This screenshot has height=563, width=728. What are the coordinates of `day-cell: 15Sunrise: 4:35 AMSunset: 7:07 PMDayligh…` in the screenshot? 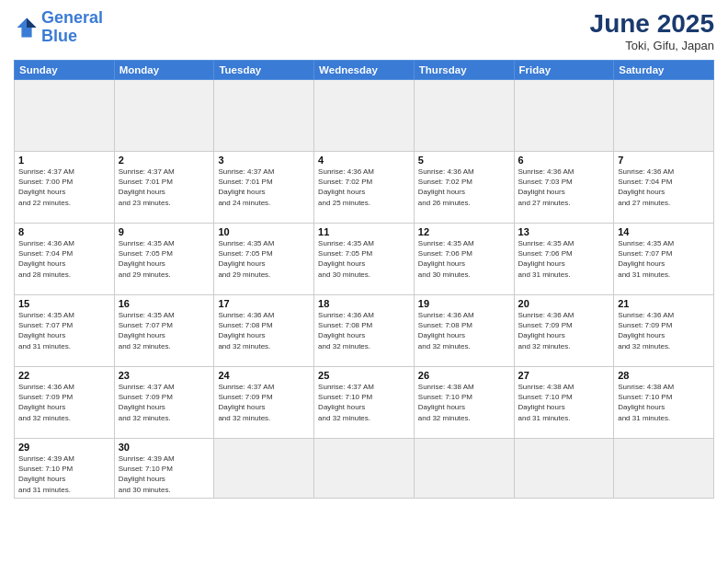 It's located at (64, 331).